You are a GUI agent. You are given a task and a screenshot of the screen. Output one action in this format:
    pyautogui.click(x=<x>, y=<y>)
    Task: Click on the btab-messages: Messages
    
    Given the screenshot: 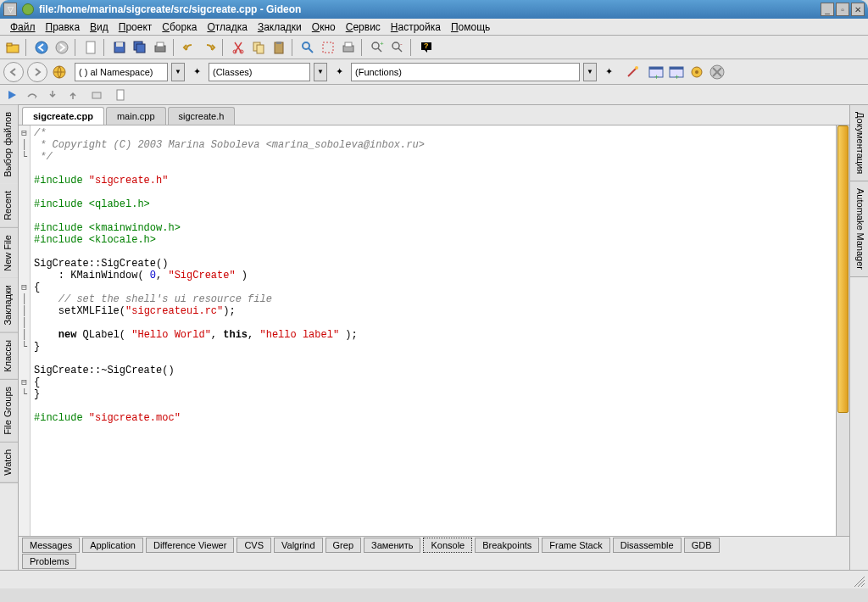 What is the action you would take?
    pyautogui.click(x=51, y=545)
    